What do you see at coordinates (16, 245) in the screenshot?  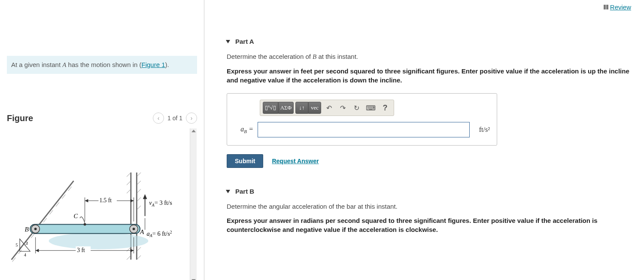 I see `incline-rise: 5` at bounding box center [16, 245].